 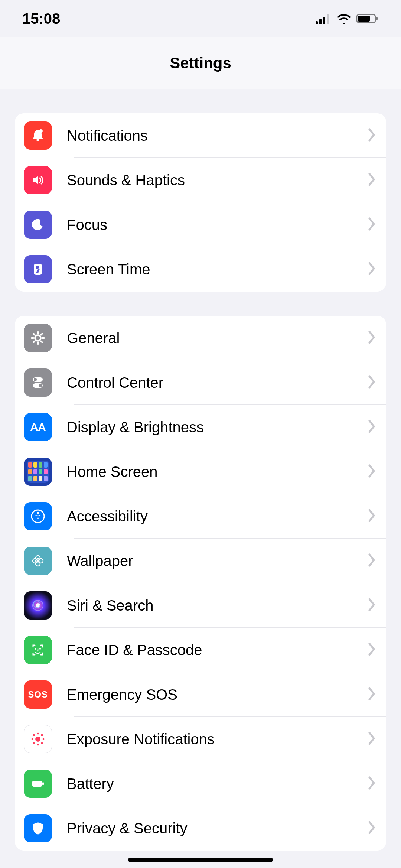 I want to click on status-time: 15:08, so click(x=41, y=19).